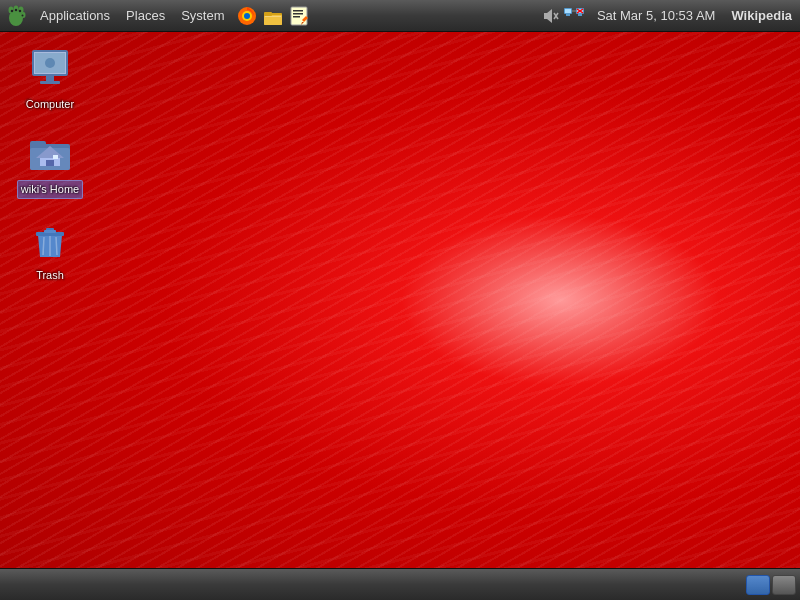  What do you see at coordinates (16, 16) in the screenshot?
I see `gnome-logo` at bounding box center [16, 16].